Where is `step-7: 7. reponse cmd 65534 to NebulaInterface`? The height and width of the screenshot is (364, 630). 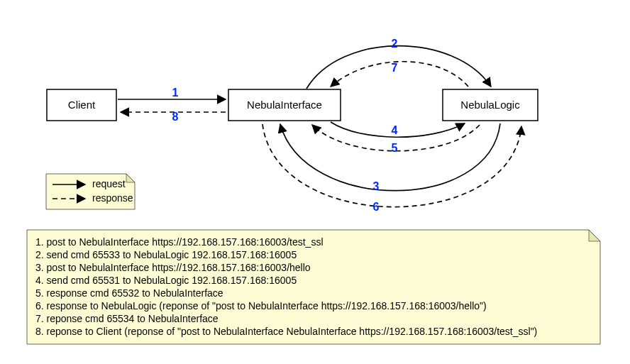 step-7: 7. reponse cmd 65534 to NebulaInterface is located at coordinates (127, 319).